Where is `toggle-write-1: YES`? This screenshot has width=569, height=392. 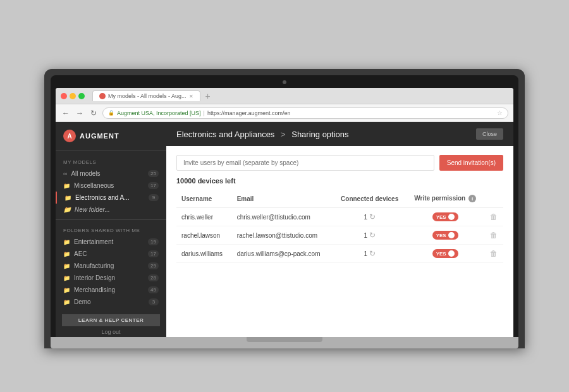
toggle-write-1: YES is located at coordinates (445, 235).